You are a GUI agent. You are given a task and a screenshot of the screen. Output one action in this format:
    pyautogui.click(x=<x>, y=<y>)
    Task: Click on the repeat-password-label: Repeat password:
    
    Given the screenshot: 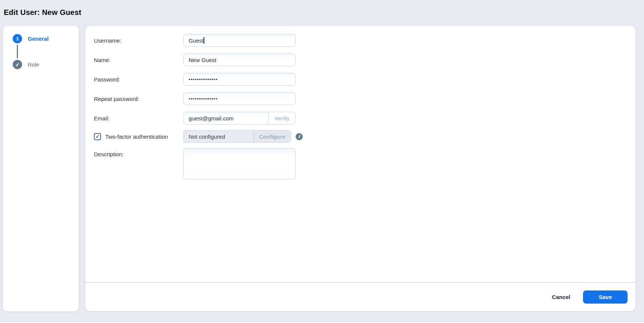 What is the action you would take?
    pyautogui.click(x=138, y=99)
    